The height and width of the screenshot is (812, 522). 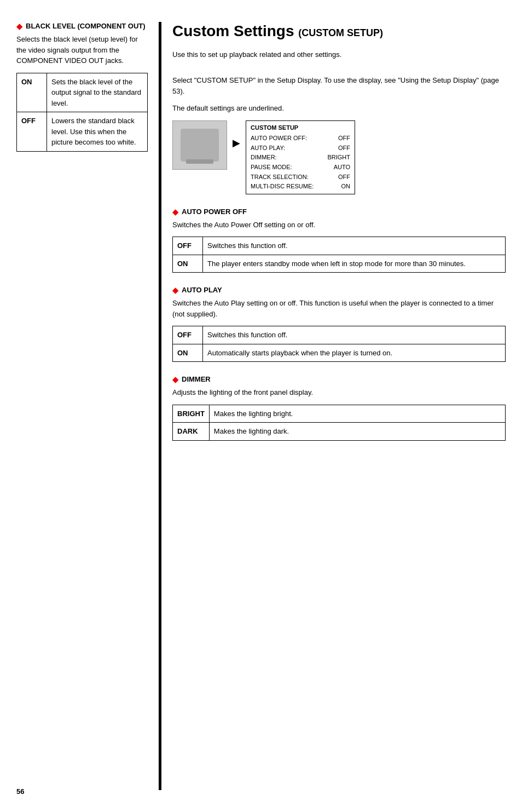 What do you see at coordinates (339, 158) in the screenshot?
I see `setup-image-area: ▶ CUSTOM SETUP AUTO POWER OFF:OFFAUTO PL…` at bounding box center [339, 158].